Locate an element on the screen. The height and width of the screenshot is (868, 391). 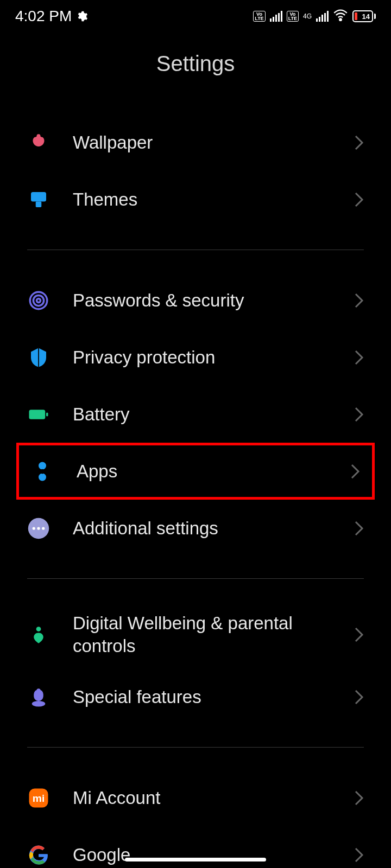
item-label: Additional settings is located at coordinates (213, 528).